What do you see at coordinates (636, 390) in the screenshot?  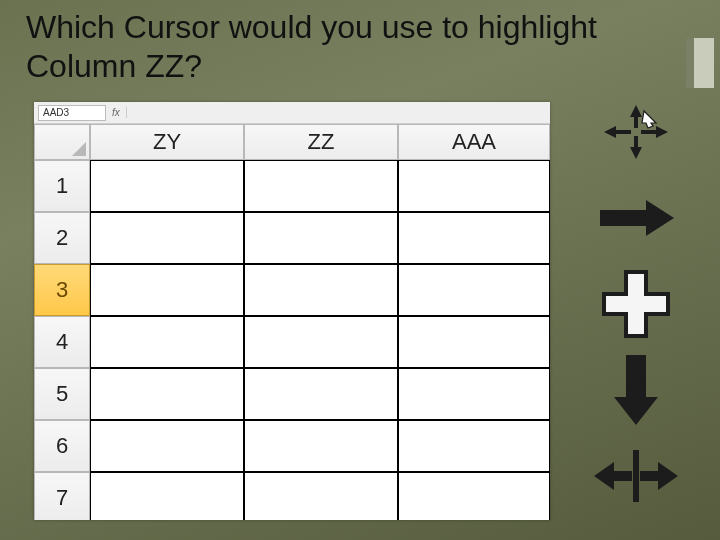 I see `down-arrow-icon` at bounding box center [636, 390].